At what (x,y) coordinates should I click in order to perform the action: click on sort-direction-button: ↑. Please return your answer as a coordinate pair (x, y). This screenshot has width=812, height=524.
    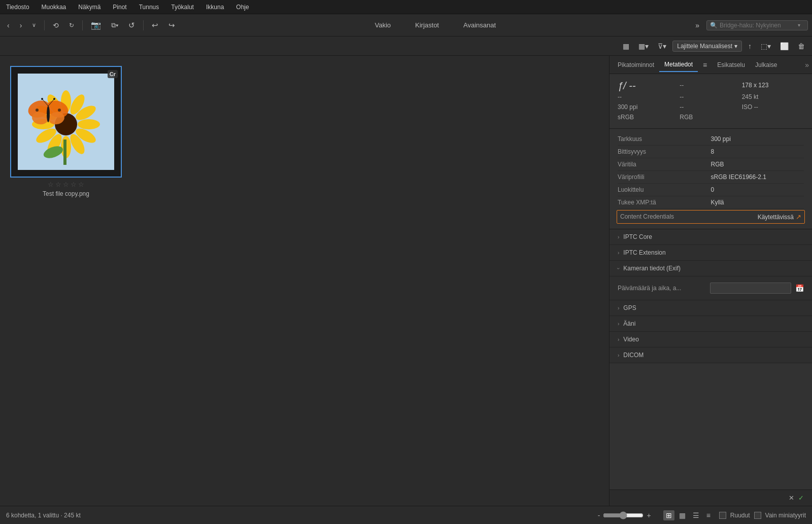
    Looking at the image, I should click on (750, 46).